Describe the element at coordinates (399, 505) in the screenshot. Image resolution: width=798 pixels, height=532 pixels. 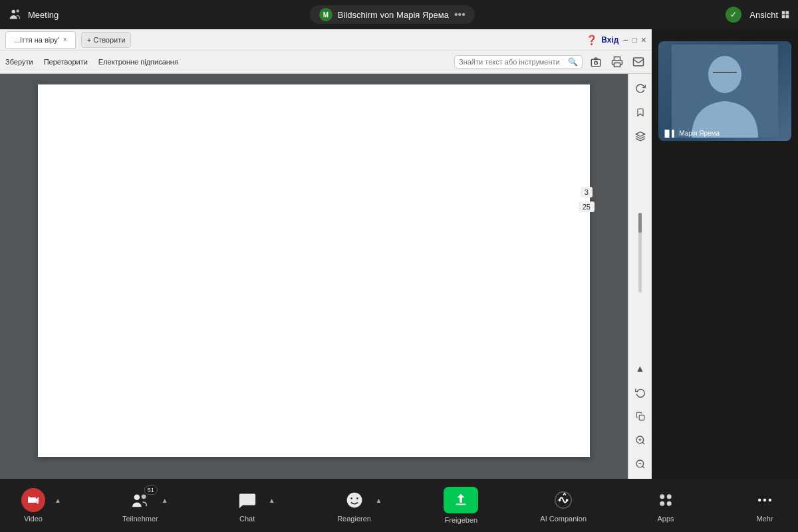
I see `bottom-toolbar: Video ▲ 51 Teilnehmer ▲` at that location.